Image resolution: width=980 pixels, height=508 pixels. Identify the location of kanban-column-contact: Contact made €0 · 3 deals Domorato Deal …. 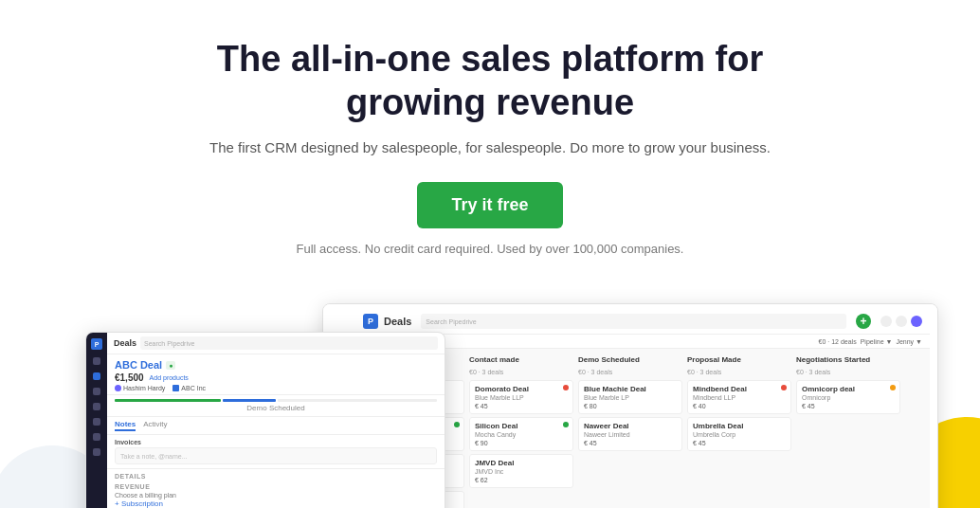
(521, 430).